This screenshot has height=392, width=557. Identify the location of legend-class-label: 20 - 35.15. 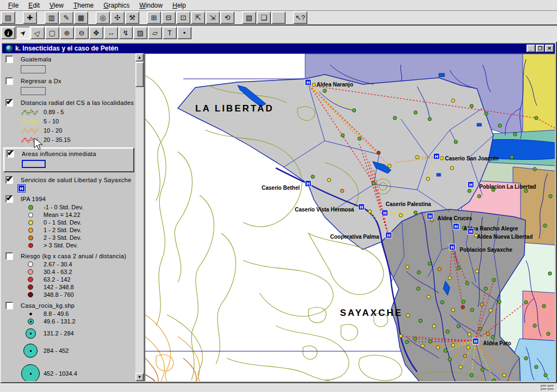
(57, 140).